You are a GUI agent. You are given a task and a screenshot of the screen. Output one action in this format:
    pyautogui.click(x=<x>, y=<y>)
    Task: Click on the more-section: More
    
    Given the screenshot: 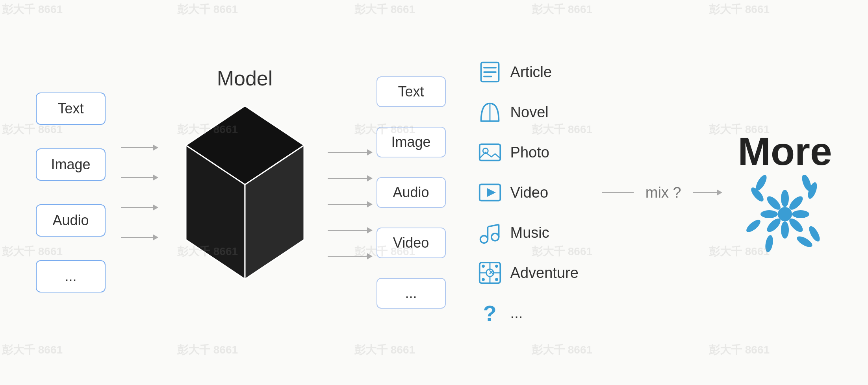 What is the action you would take?
    pyautogui.click(x=785, y=192)
    